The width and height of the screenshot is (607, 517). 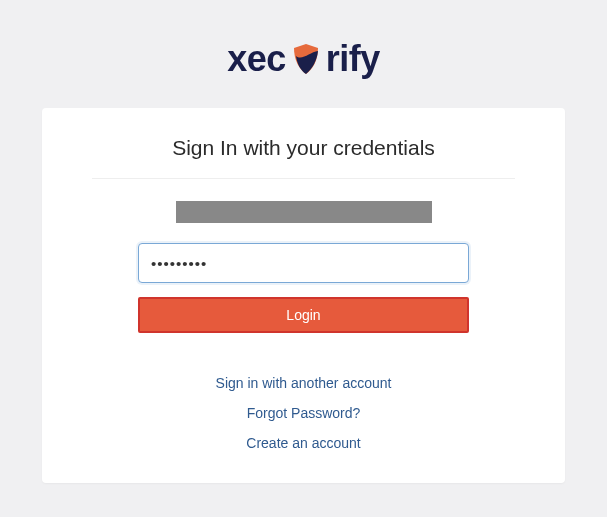 What do you see at coordinates (304, 263) in the screenshot?
I see `password-input` at bounding box center [304, 263].